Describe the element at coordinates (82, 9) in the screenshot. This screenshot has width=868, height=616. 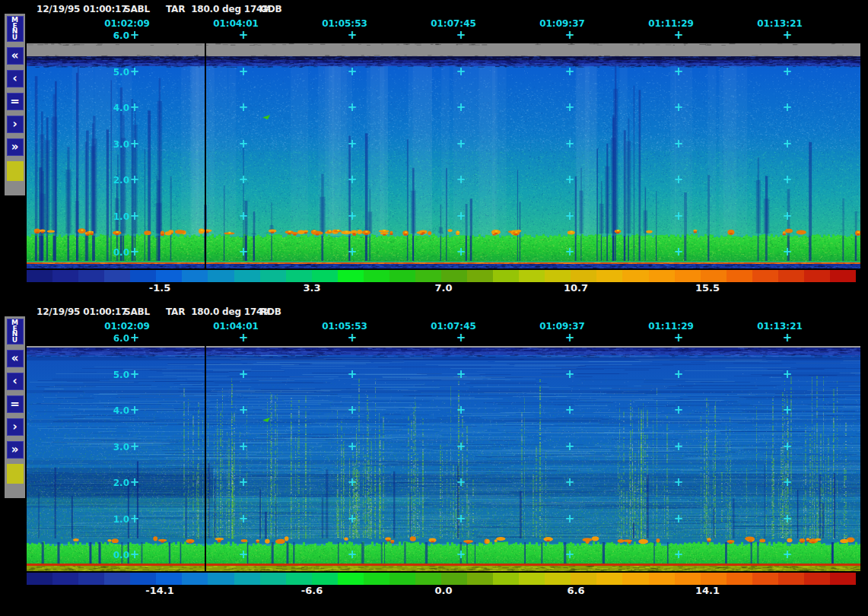
I see `header-datetime: 12/19/95 01:00:17` at that location.